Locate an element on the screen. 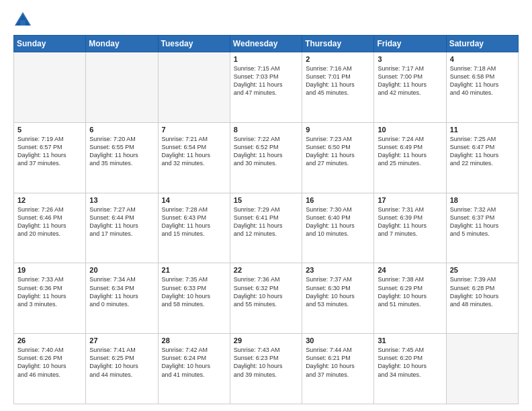  day-number: 10 is located at coordinates (410, 130).